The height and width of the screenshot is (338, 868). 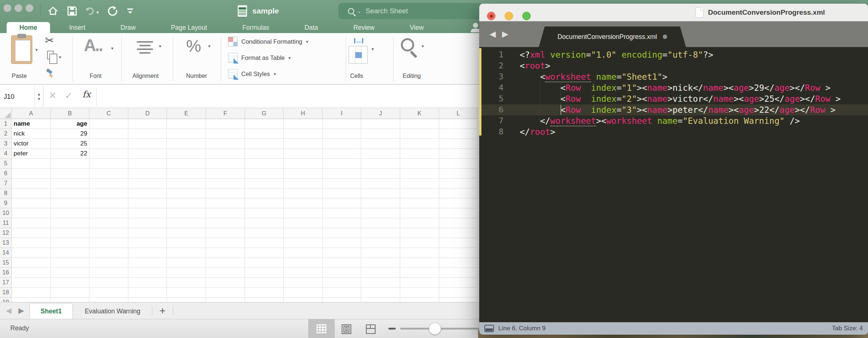 What do you see at coordinates (93, 45) in the screenshot?
I see `font-group-icon: A..` at bounding box center [93, 45].